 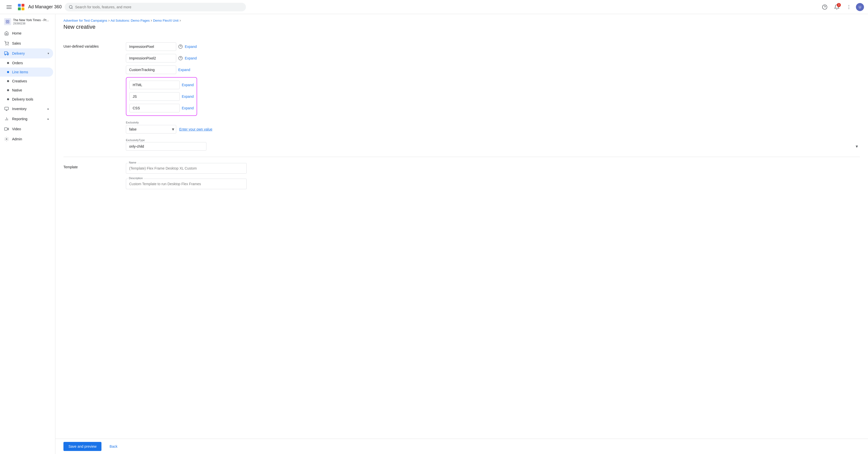 What do you see at coordinates (8, 72) in the screenshot?
I see `line-items-dot` at bounding box center [8, 72].